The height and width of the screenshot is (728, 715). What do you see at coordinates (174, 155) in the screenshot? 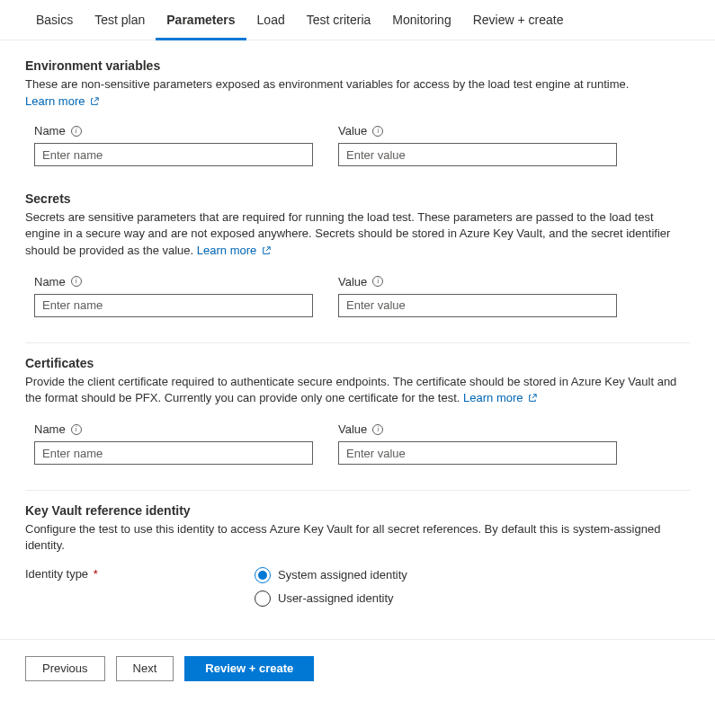
I see `env-name-input` at bounding box center [174, 155].